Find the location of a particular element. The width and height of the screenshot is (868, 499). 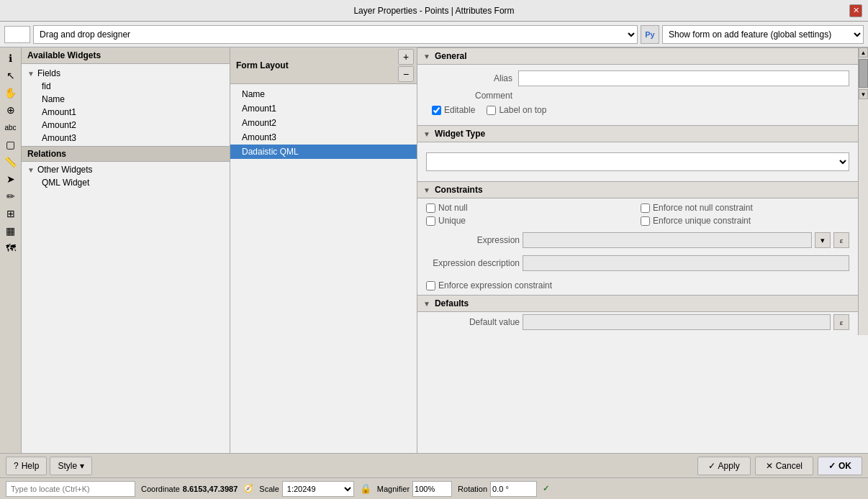

scroll-thumb is located at coordinates (864, 73).